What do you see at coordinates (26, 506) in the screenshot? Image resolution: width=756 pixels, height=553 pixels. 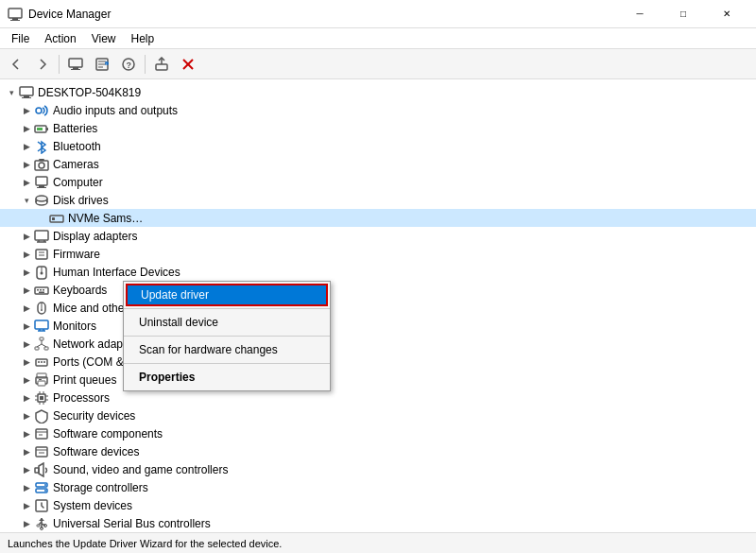 I see `expand-system: ▶` at bounding box center [26, 506].